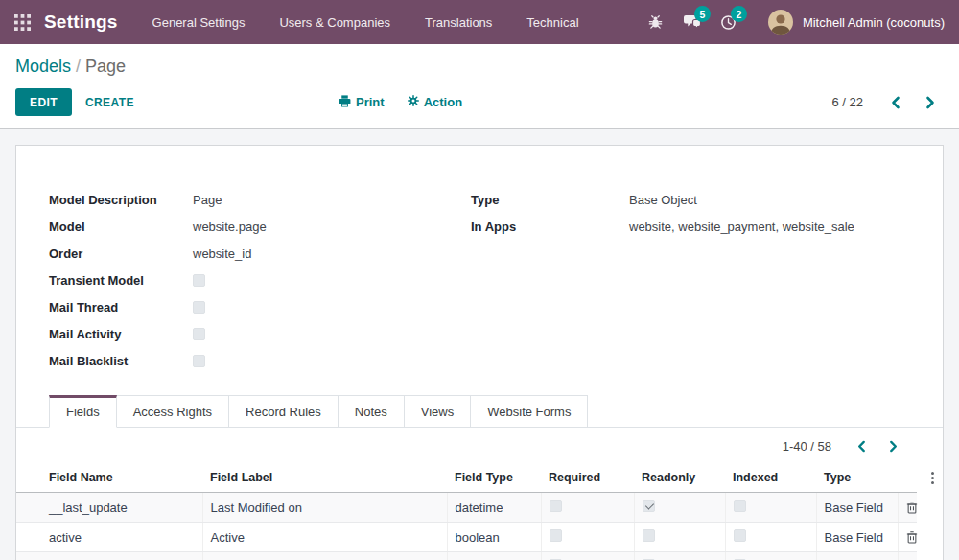  What do you see at coordinates (260, 307) in the screenshot?
I see `field-mail-thread: Mail Thread` at bounding box center [260, 307].